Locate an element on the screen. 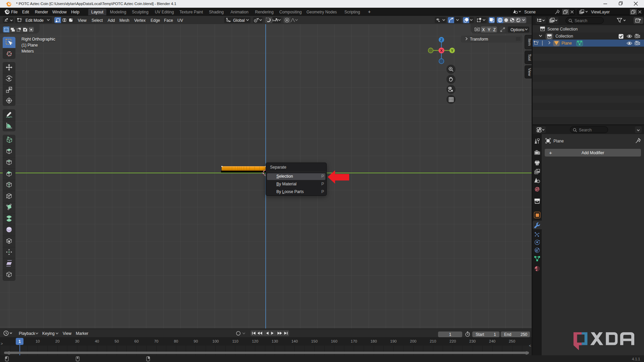  svg-text: Y is located at coordinates (452, 51).